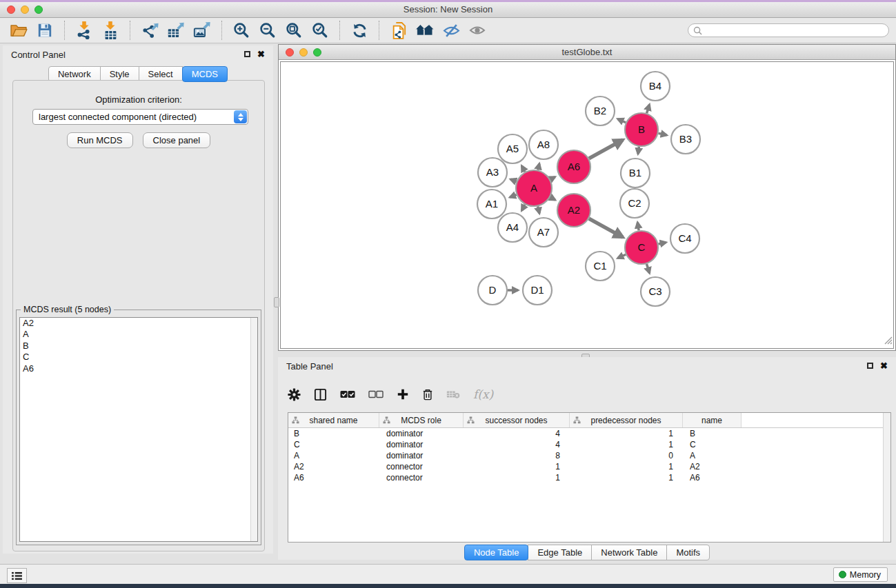 The width and height of the screenshot is (896, 588). I want to click on search-field, so click(788, 30).